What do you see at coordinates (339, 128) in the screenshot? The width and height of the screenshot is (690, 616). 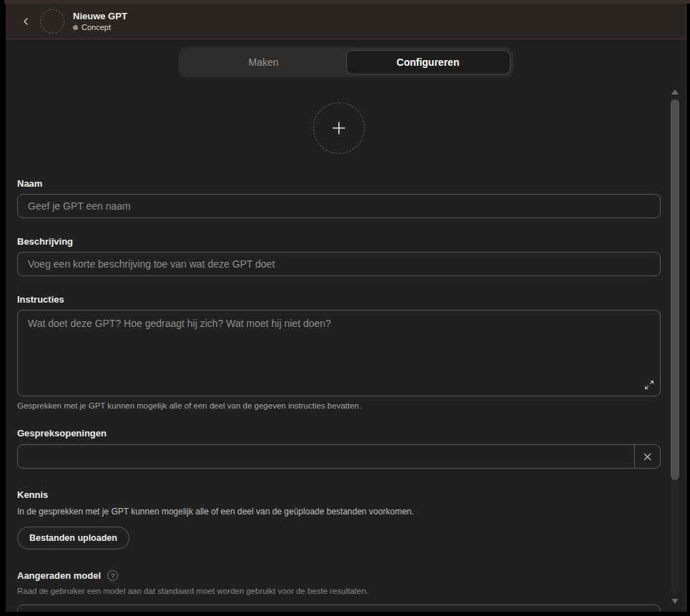 I see `plus-icon` at bounding box center [339, 128].